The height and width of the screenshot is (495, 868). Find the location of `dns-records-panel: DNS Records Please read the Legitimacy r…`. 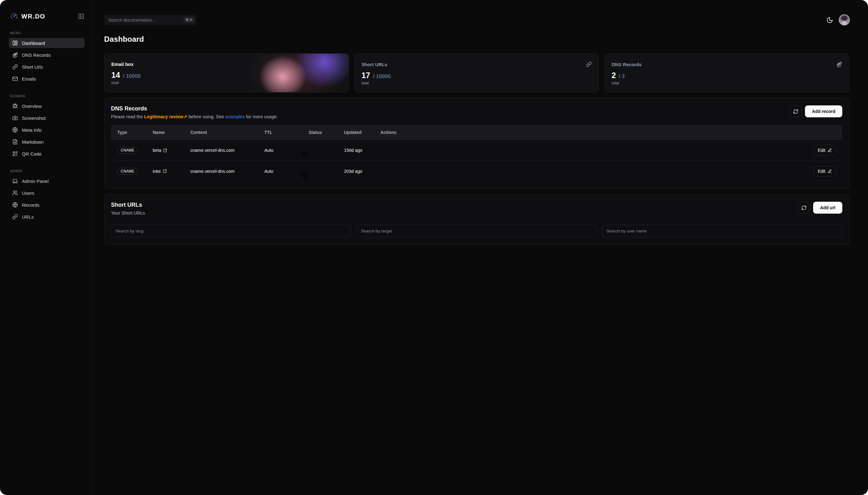

dns-records-panel: DNS Records Please read the Legitimacy r… is located at coordinates (269, 143).